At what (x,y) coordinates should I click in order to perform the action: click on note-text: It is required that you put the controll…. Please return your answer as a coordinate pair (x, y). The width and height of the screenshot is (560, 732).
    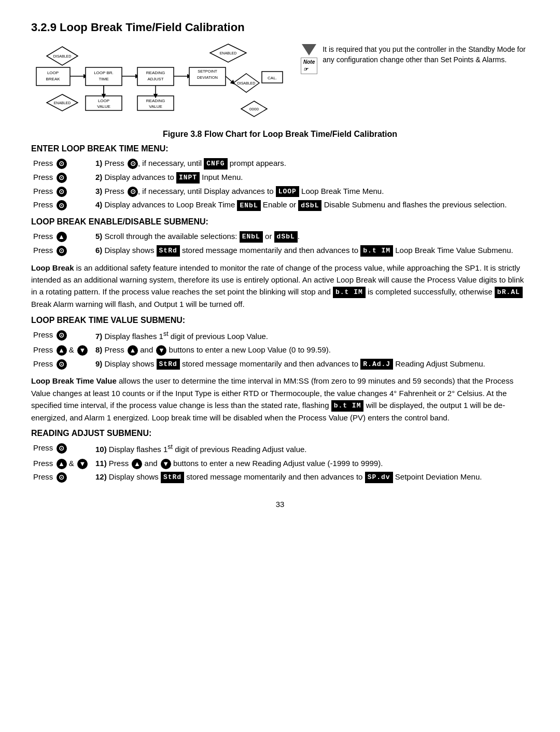
    Looking at the image, I should click on (426, 55).